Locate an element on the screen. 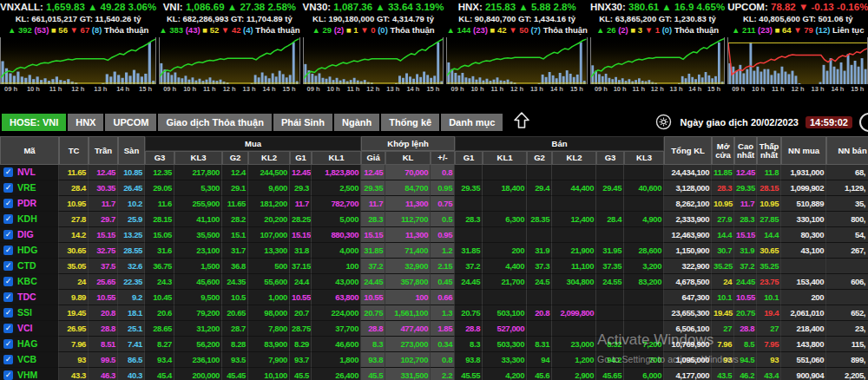  tab-th-ng-k-: Thống kê is located at coordinates (410, 122).